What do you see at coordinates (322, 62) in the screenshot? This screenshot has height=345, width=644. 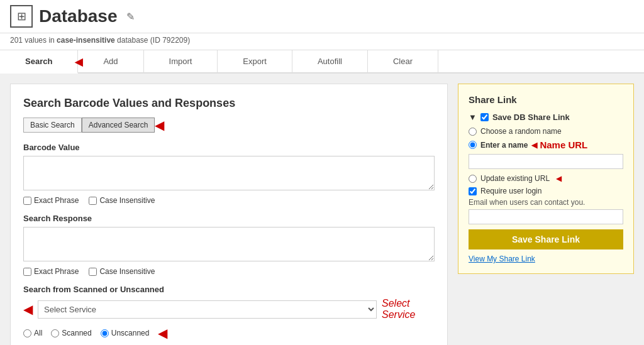 I see `tab-bar: Search ◀ Add Import Export Autofill Clea…` at bounding box center [322, 62].